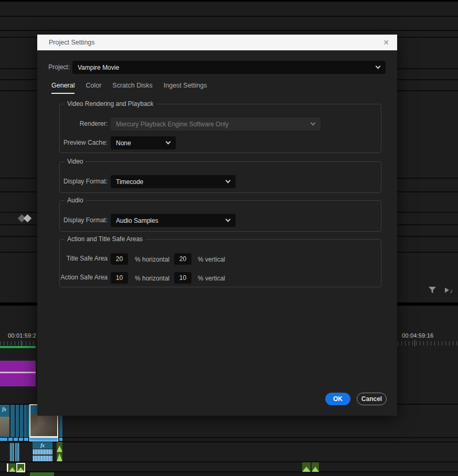 This screenshot has height=476, width=458. I want to click on section-legend: Video, so click(75, 161).